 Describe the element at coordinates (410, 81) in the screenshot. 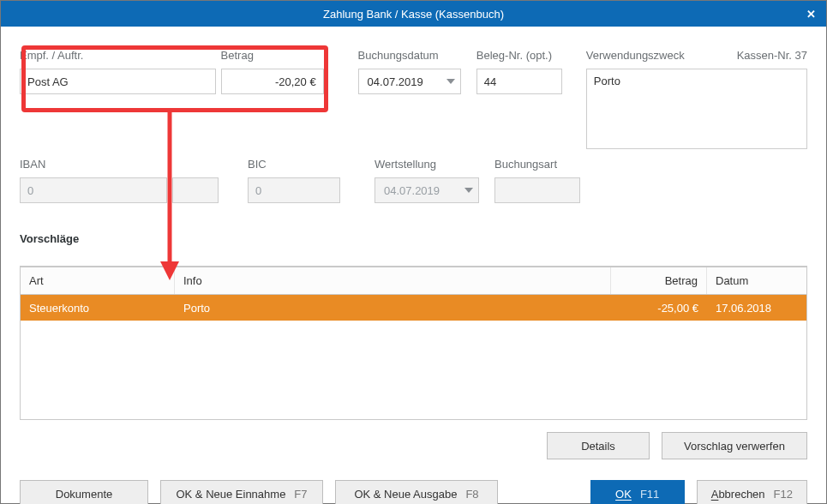

I see `booking-date-select: 04.07.2019` at that location.